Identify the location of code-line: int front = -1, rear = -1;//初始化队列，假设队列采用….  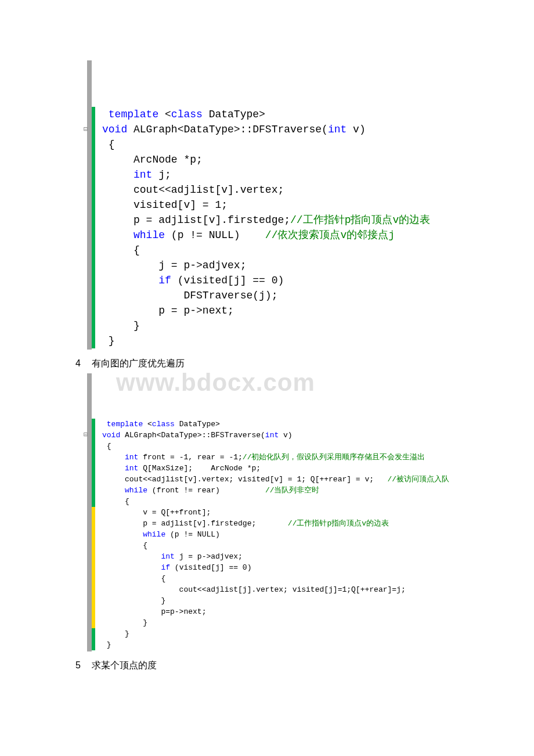
(287, 458).